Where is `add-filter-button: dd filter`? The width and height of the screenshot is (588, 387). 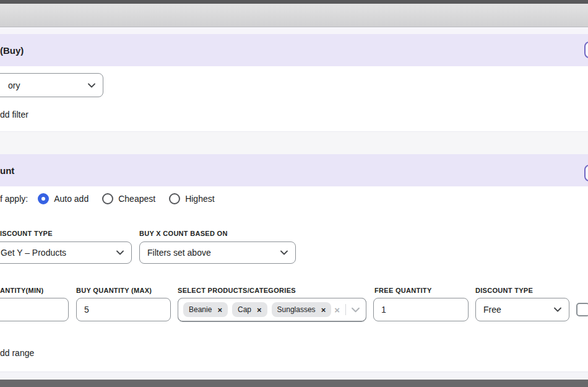
add-filter-button: dd filter is located at coordinates (14, 115).